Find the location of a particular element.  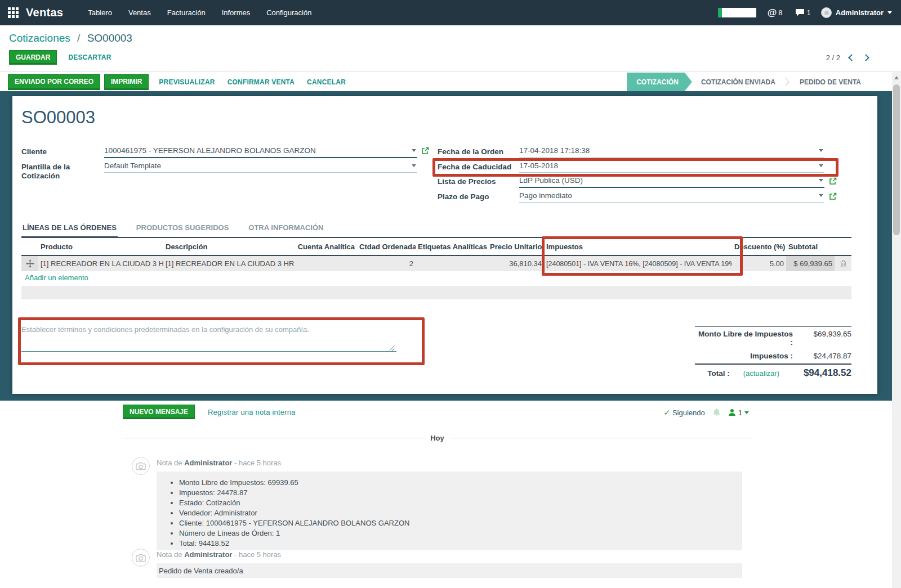

drag-handle-icon is located at coordinates (30, 263).